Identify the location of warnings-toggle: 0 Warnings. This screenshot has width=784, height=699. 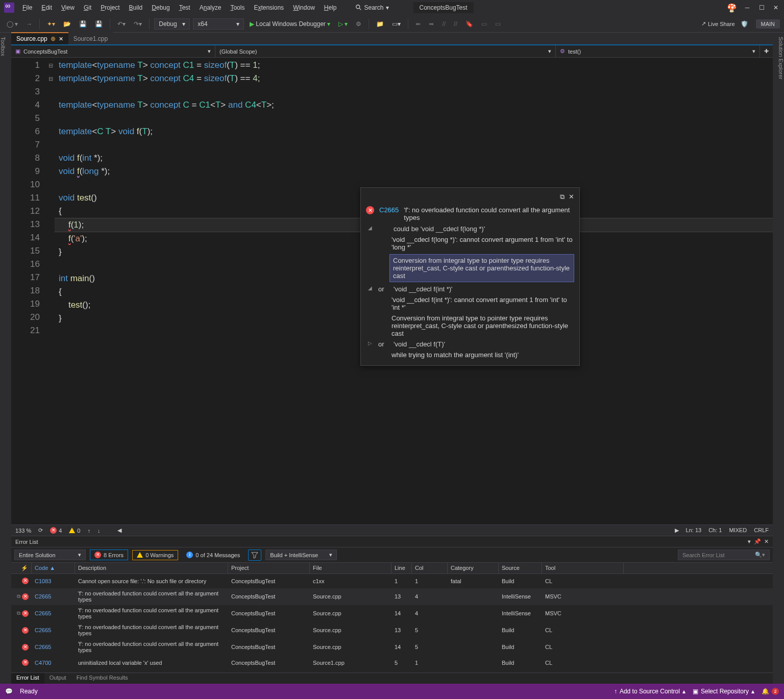
(155, 555).